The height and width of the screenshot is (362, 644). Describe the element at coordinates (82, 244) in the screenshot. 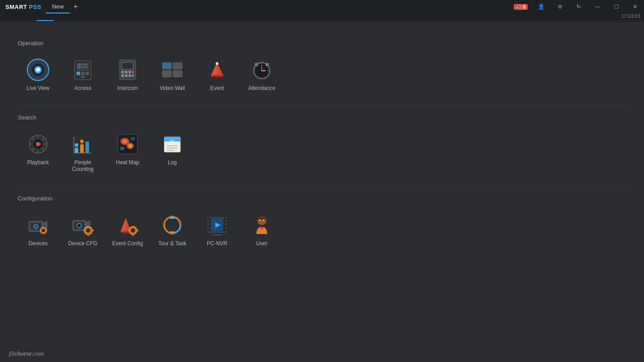

I see `device-cfg-label: Device CFG` at that location.